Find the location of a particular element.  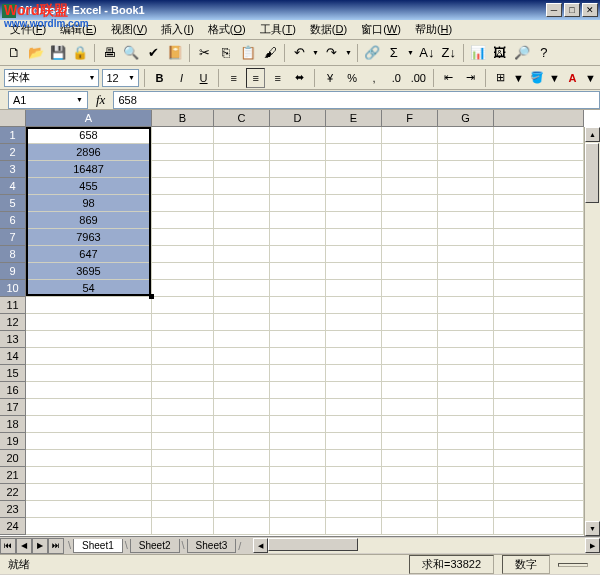

inc-indent-icon: ⇥ is located at coordinates (470, 78).